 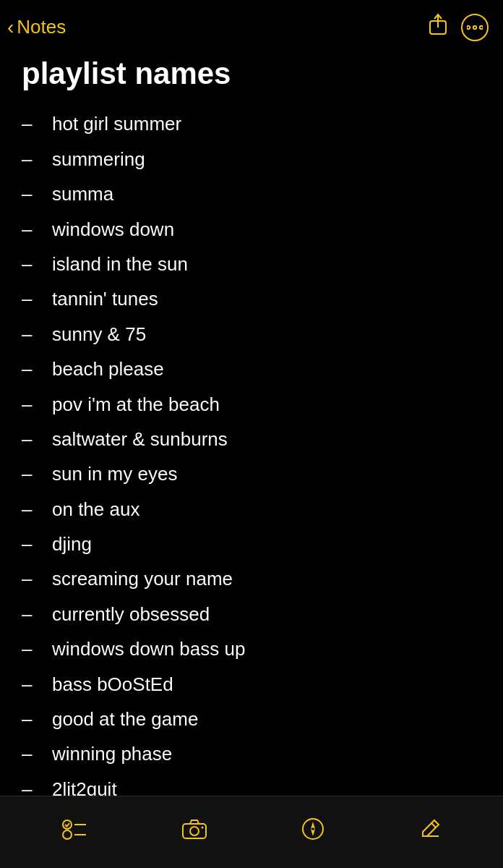 I want to click on list-item: –hot girl summer, so click(x=252, y=124).